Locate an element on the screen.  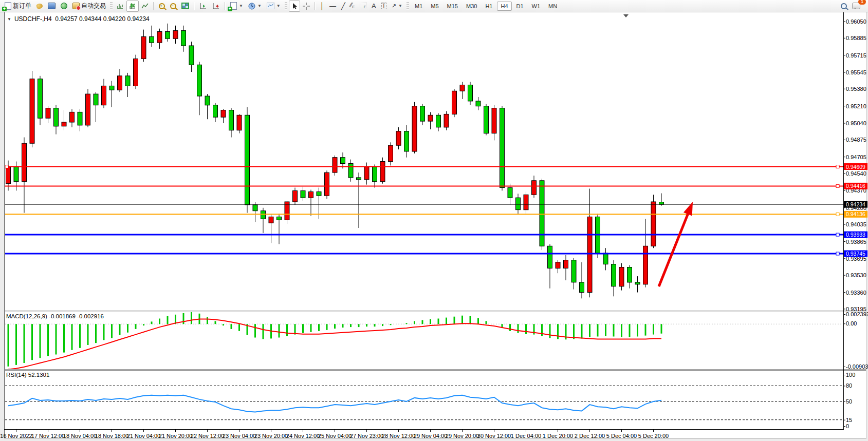
timeframe-D1: D1 is located at coordinates (520, 6).